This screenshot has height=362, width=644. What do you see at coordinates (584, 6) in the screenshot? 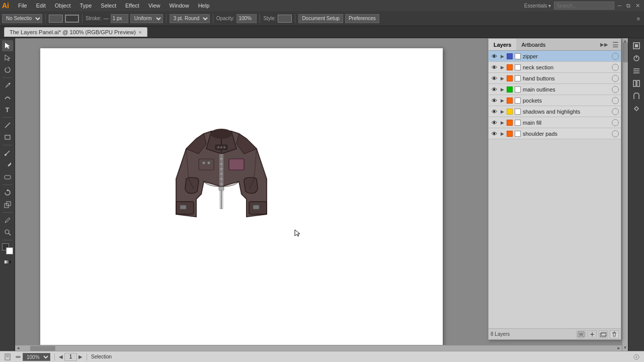
I see `search-input` at bounding box center [584, 6].